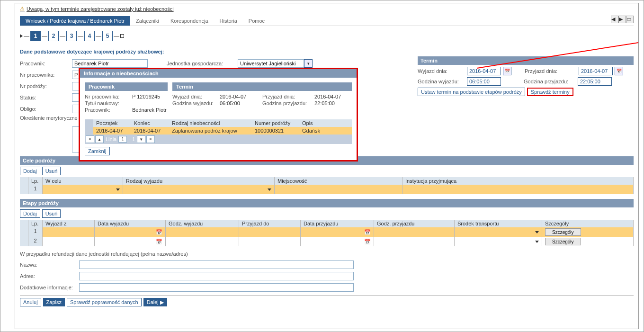 This screenshot has width=644, height=332. Describe the element at coordinates (615, 19) in the screenshot. I see `tab-prev-icon: ◀` at that location.